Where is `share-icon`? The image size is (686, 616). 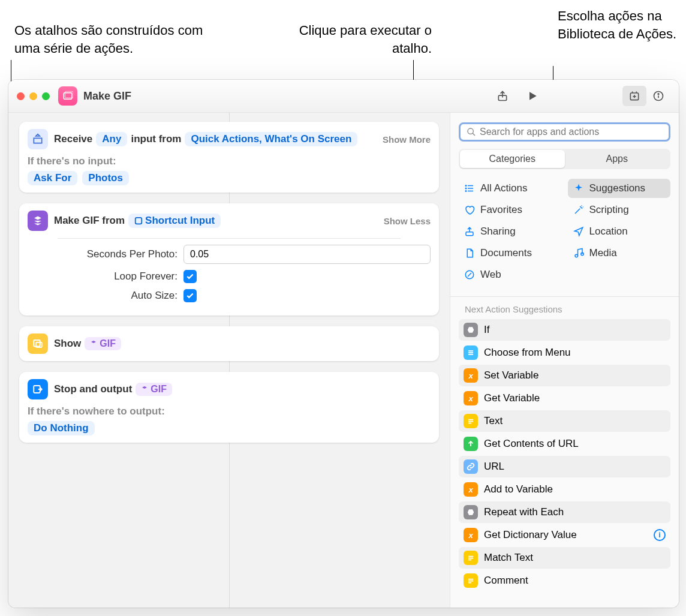 share-icon is located at coordinates (470, 232).